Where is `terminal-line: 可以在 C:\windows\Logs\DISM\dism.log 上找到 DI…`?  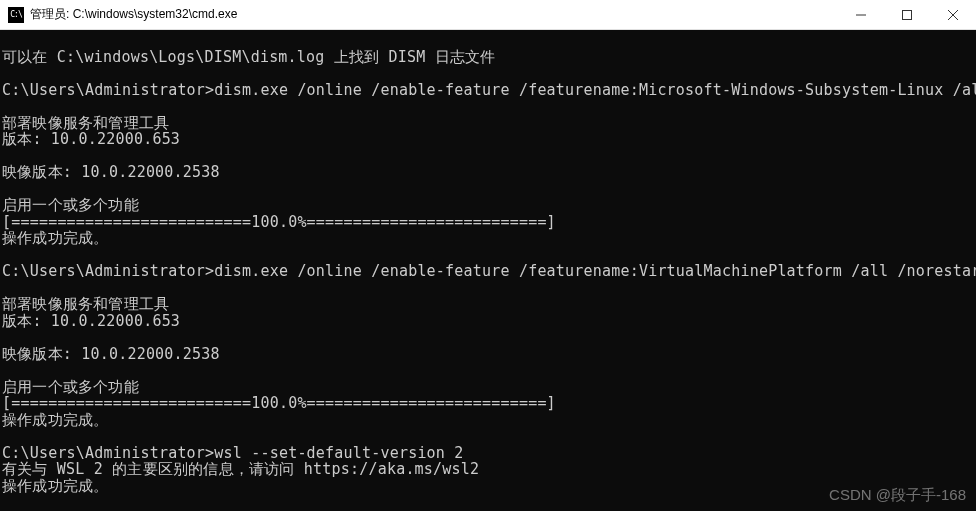 terminal-line: 可以在 C:\windows\Logs\DISM\dism.log 上找到 DI… is located at coordinates (488, 58).